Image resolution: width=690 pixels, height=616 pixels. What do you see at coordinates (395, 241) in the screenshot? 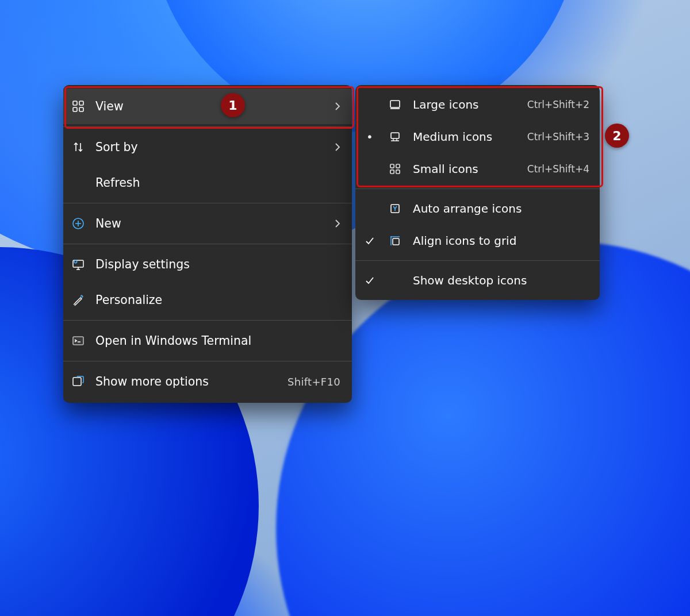
I see `align-grid-icon` at bounding box center [395, 241].